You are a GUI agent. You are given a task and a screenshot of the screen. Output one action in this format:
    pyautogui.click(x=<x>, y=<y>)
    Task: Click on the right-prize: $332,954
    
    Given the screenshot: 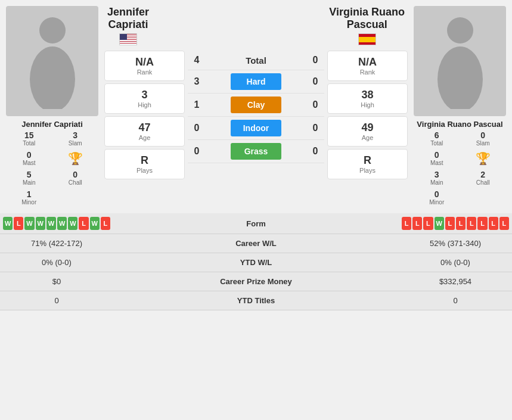 What is the action you would take?
    pyautogui.click(x=455, y=281)
    